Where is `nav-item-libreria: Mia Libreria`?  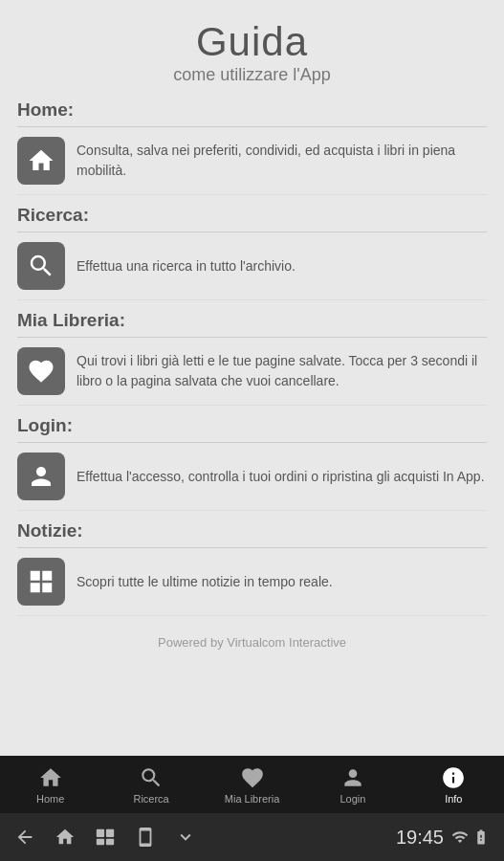
nav-item-libreria: Mia Libreria is located at coordinates (252, 784).